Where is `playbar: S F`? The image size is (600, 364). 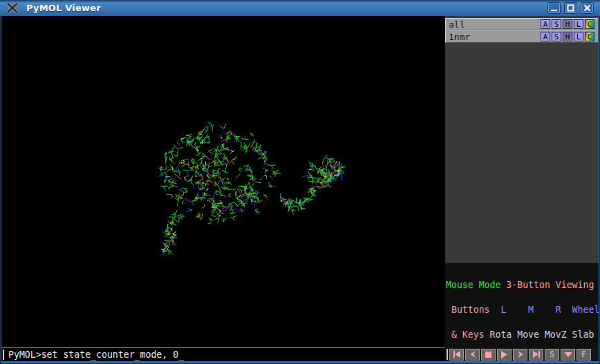
playbar: S F is located at coordinates (522, 354).